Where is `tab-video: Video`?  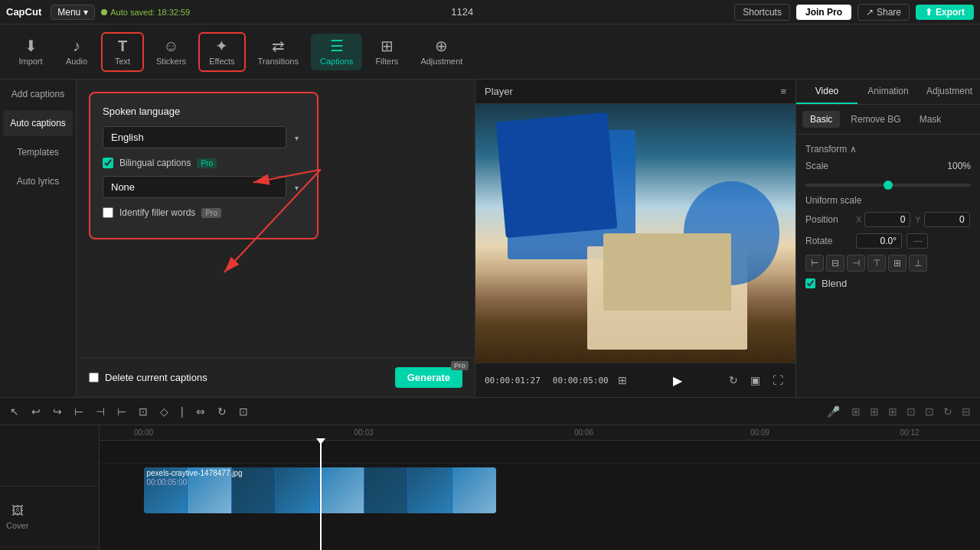 tab-video: Video is located at coordinates (827, 92).